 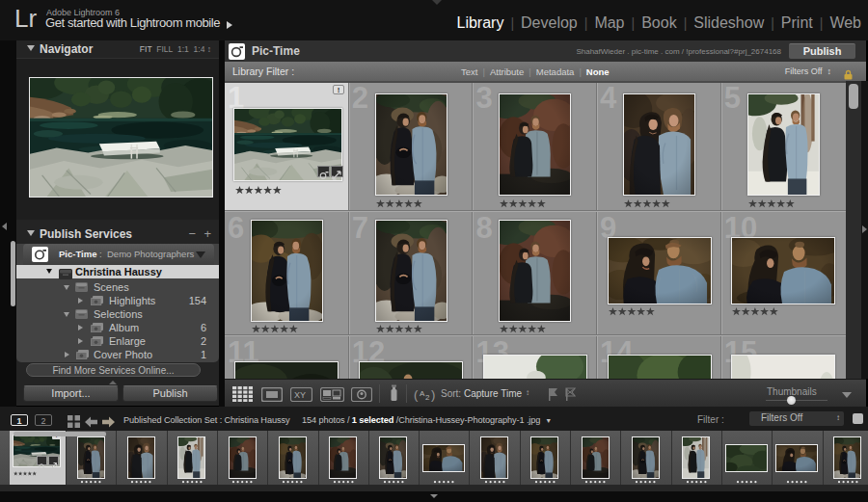 I want to click on svg-text: 2, so click(x=428, y=397).